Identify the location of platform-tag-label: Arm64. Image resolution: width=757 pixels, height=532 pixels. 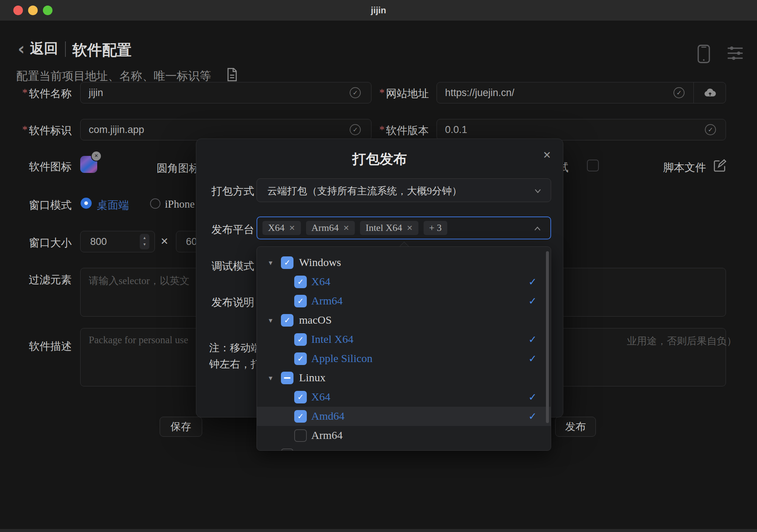
(325, 228).